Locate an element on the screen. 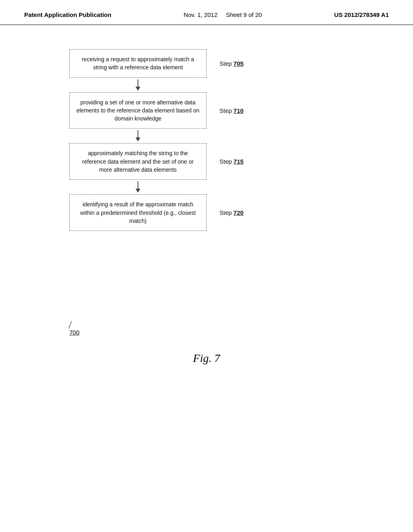  step-710-text: providing a set of one or more alternati… is located at coordinates (138, 110).